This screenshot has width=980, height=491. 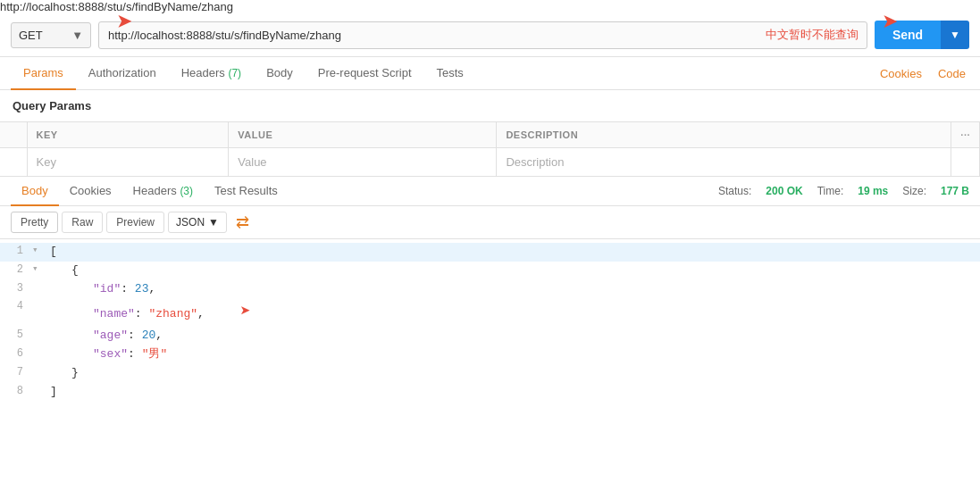 I want to click on url-input-wrapper: 中文暂时不能查询, so click(x=482, y=36).